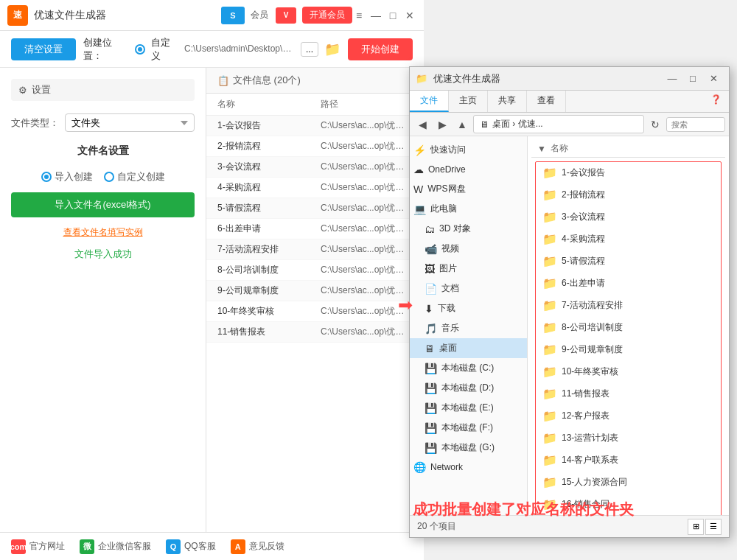  What do you see at coordinates (380, 49) in the screenshot?
I see `start-button: 开始创建` at bounding box center [380, 49].